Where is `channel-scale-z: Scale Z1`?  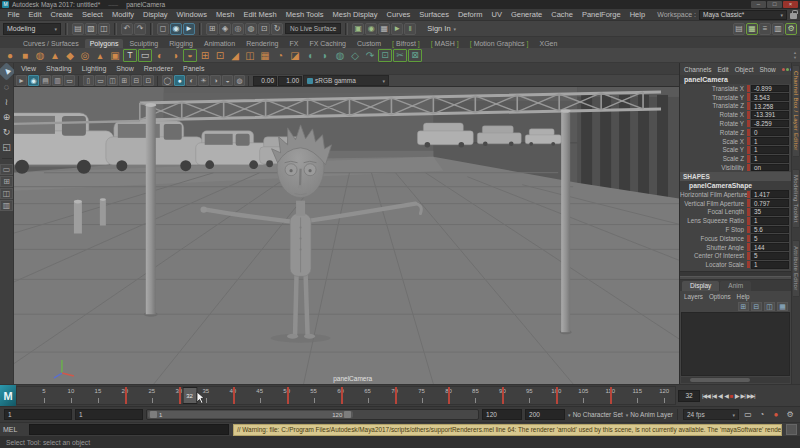
channel-scale-z: Scale Z1 is located at coordinates (736, 158).